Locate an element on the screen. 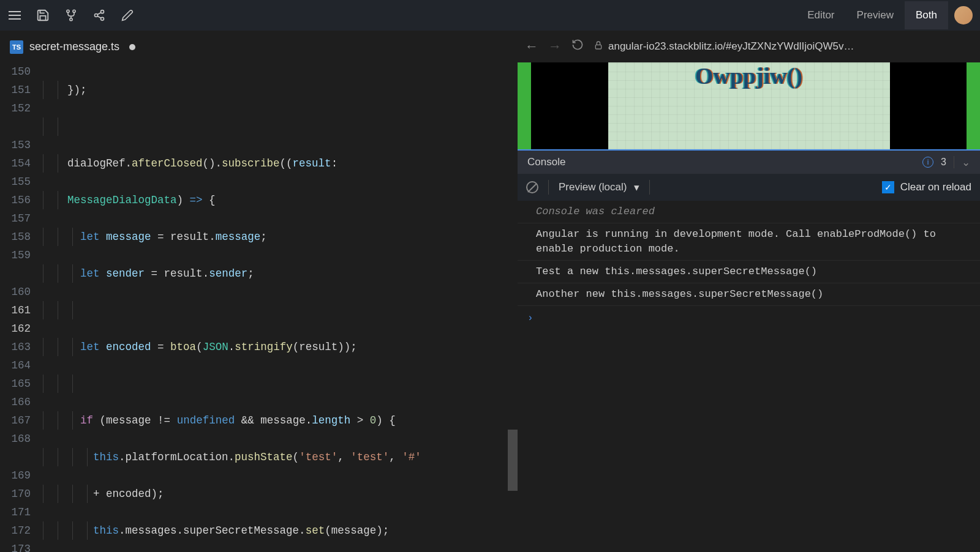 The width and height of the screenshot is (980, 552). info-icon: i is located at coordinates (928, 162).